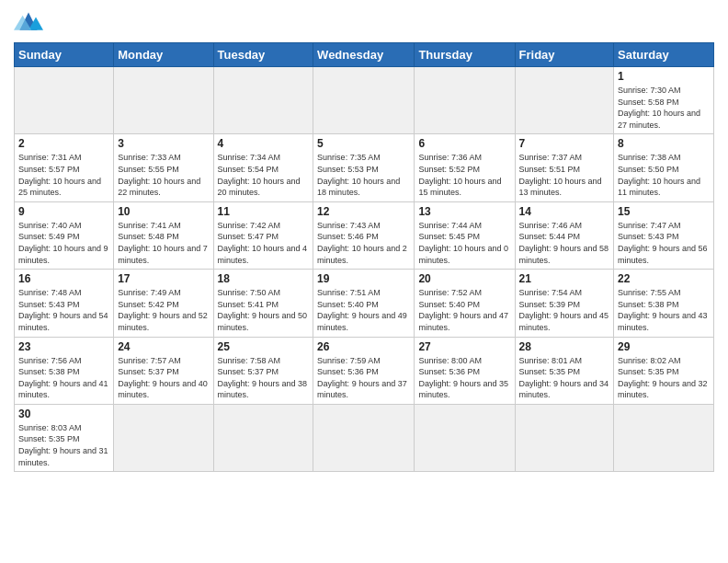  I want to click on calendar-cell: 12Sunrise: 7:43 AM Sunset: 5:46 PM Dayli…, so click(364, 236).